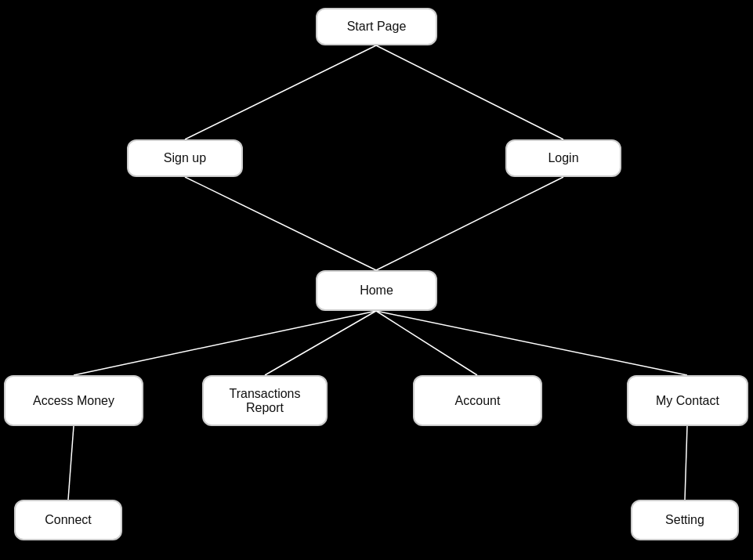 The height and width of the screenshot is (560, 753). I want to click on my-contact-label: My Contact, so click(688, 401).